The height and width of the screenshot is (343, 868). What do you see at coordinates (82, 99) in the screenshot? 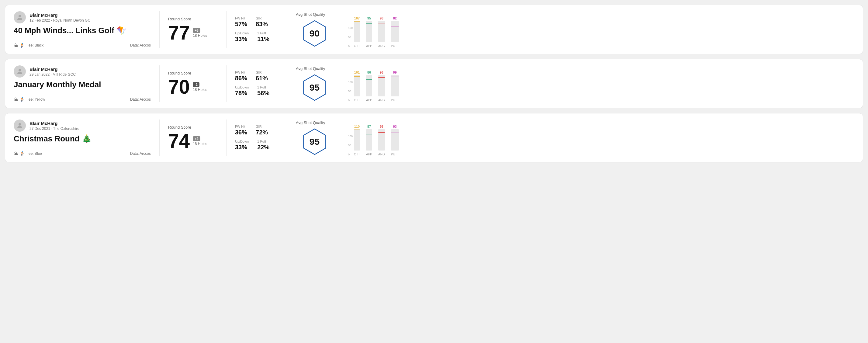
I see `footer-info: 🌥 🏌 Tee: Yellow Data: Arccos` at bounding box center [82, 99].